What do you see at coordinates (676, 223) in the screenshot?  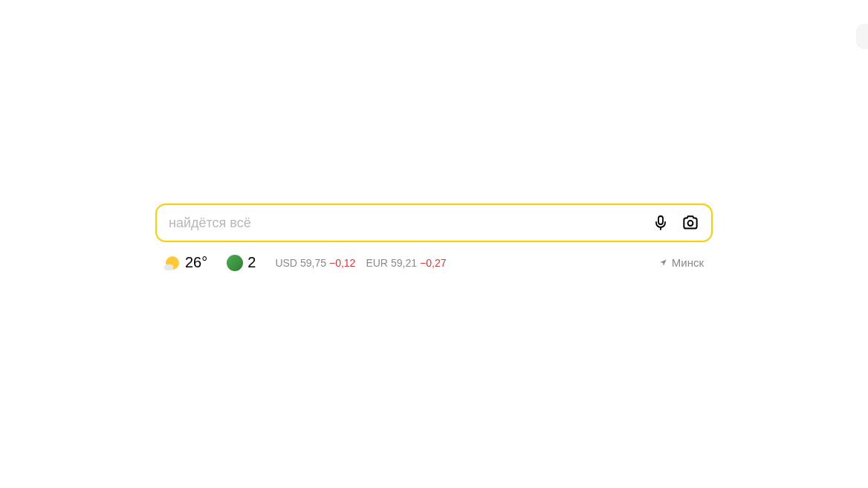 I see `search-icons-group` at bounding box center [676, 223].